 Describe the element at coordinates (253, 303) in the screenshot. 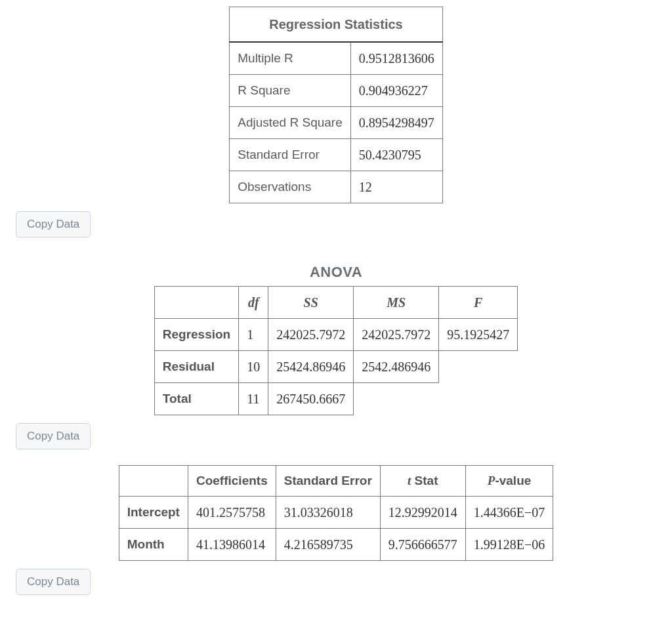

I see `anova-header-df: df` at that location.